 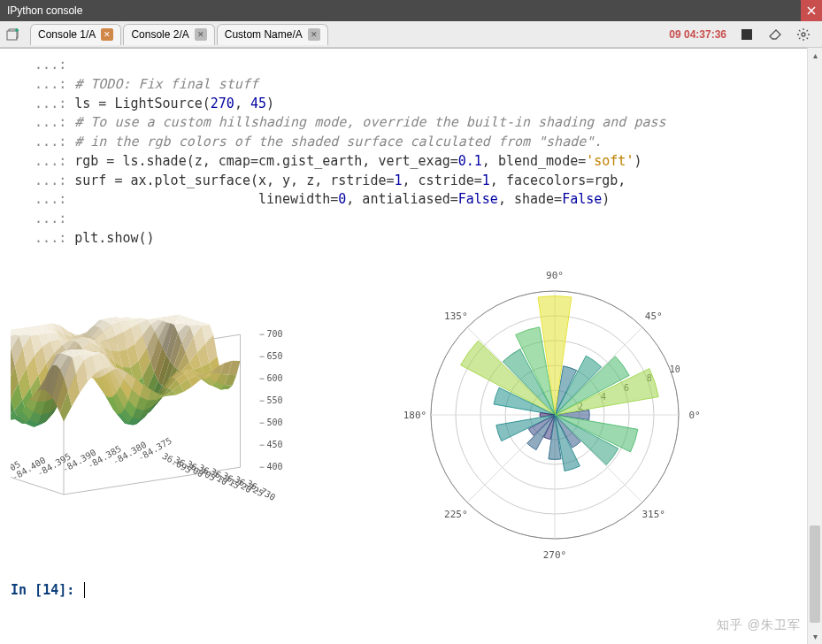 What do you see at coordinates (411, 162) in the screenshot?
I see `code-line: ...: rgb = ls.shade(z, cmap=cm.gist_eart…` at bounding box center [411, 162].